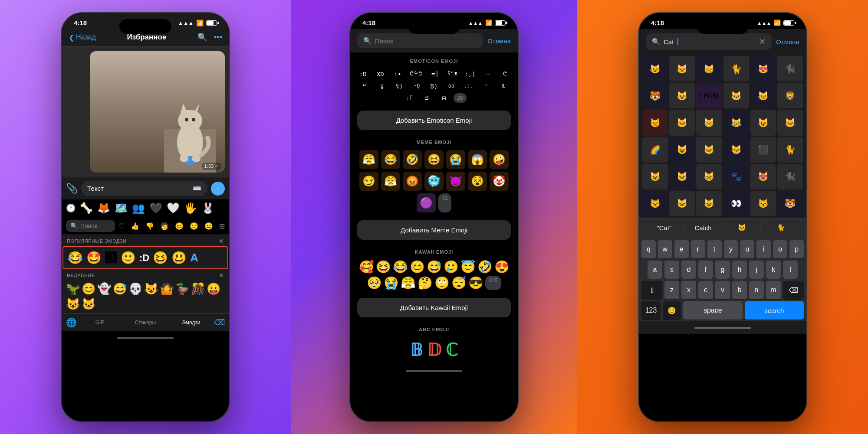 The image size is (868, 434). Describe the element at coordinates (470, 74) in the screenshot. I see `emoticon-7: :,)` at that location.